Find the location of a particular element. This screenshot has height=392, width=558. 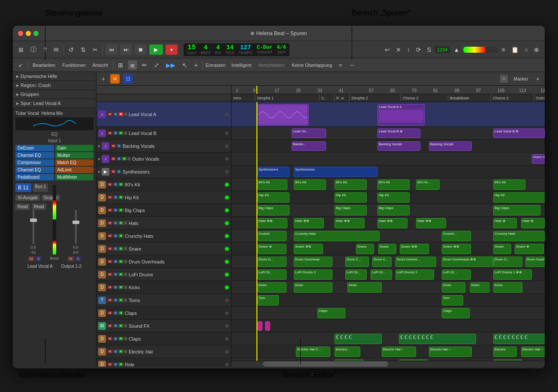

plus-icon: + is located at coordinates (196, 65).